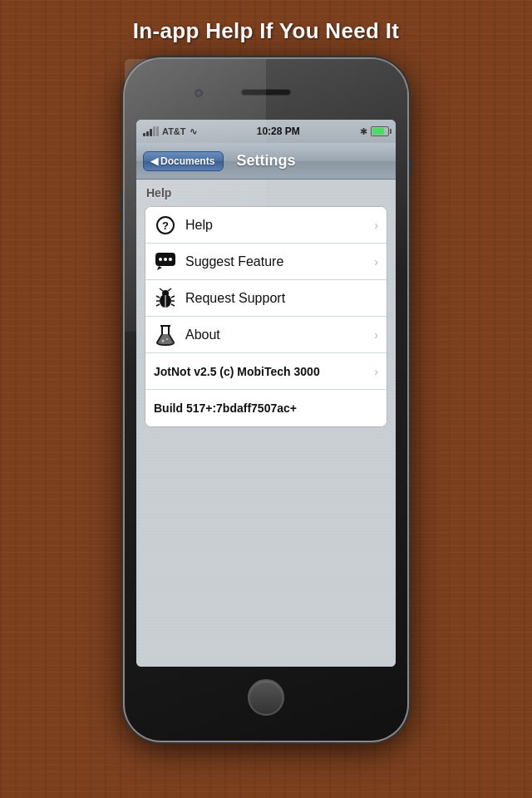 This screenshot has height=798, width=532. Describe the element at coordinates (266, 372) in the screenshot. I see `list-item-version: JotNot v2.5 (c) MobiTech 3000 ›` at that location.